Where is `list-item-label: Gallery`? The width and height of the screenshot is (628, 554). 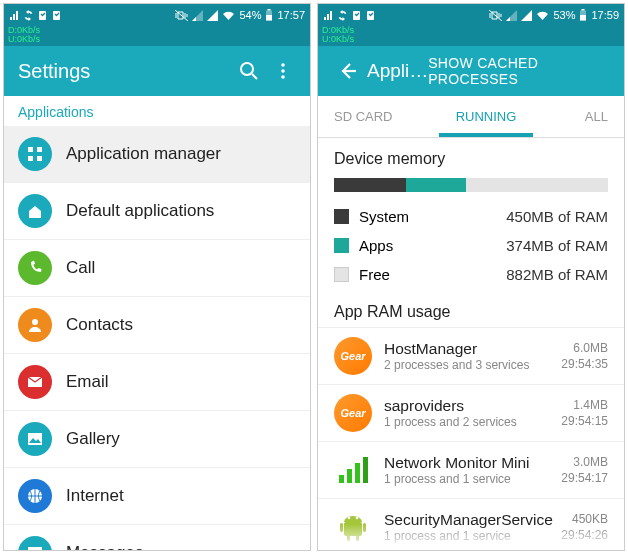
list-item-label: Gallery is located at coordinates (93, 439).